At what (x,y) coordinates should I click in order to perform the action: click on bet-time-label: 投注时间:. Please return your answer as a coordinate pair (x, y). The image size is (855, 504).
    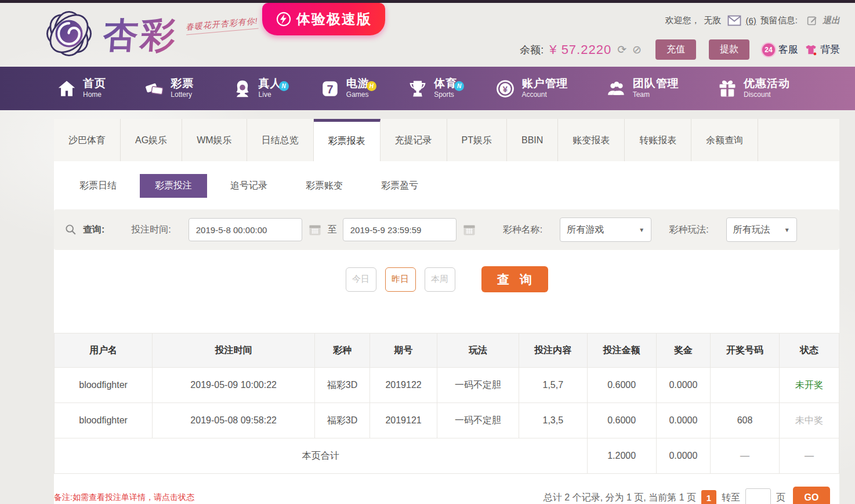
    Looking at the image, I should click on (151, 230).